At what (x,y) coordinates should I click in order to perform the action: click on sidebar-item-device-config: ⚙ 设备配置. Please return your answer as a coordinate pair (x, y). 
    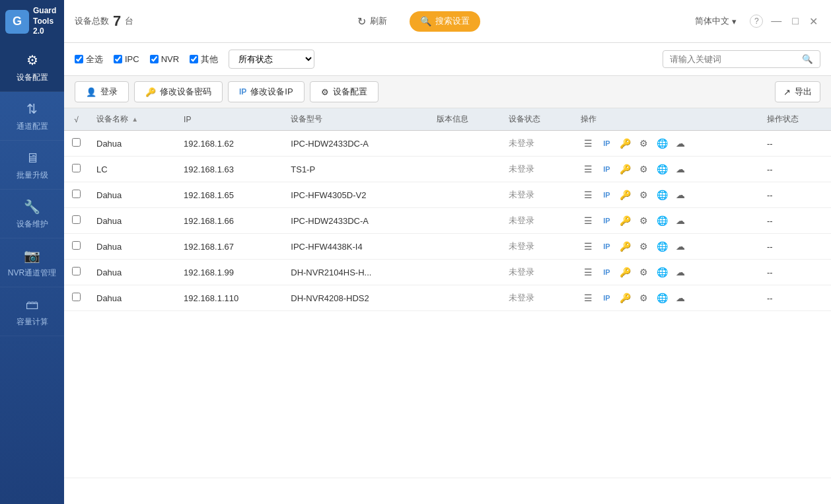
    Looking at the image, I should click on (32, 67).